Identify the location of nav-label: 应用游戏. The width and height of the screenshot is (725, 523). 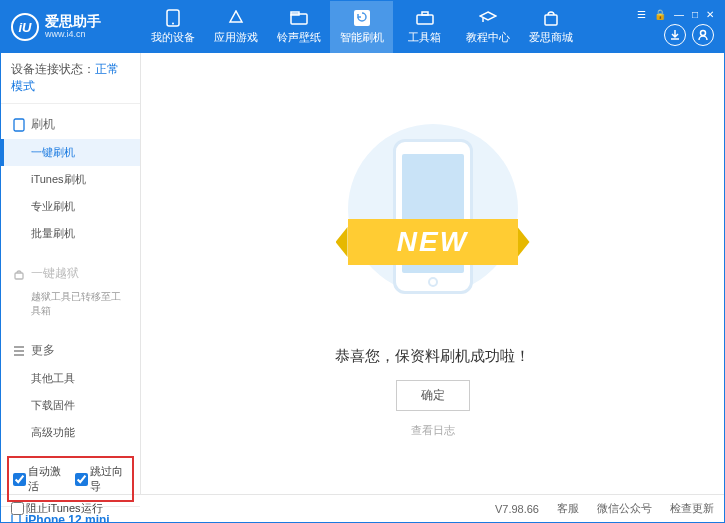
(236, 38).